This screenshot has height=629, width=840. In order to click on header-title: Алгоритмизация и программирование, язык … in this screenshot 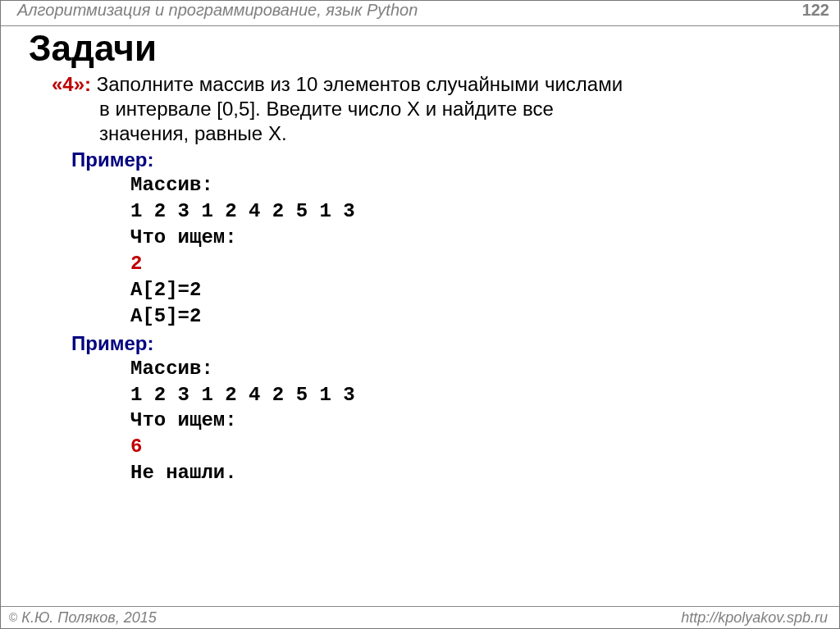, I will do `click(217, 10)`.